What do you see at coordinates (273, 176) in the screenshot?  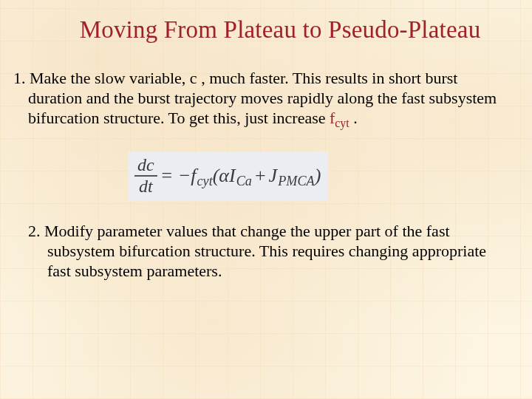 I see `J-var: J` at bounding box center [273, 176].